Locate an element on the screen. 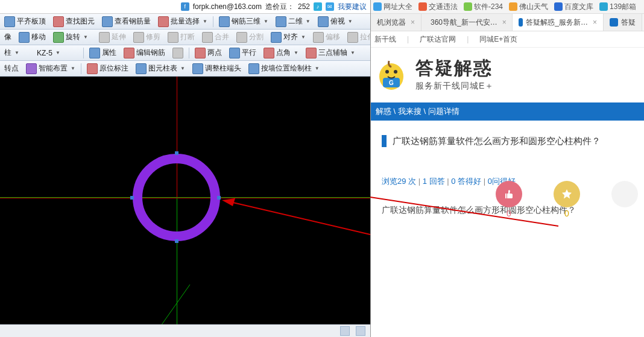 The height and width of the screenshot is (337, 644). label: 分割 is located at coordinates (256, 37).